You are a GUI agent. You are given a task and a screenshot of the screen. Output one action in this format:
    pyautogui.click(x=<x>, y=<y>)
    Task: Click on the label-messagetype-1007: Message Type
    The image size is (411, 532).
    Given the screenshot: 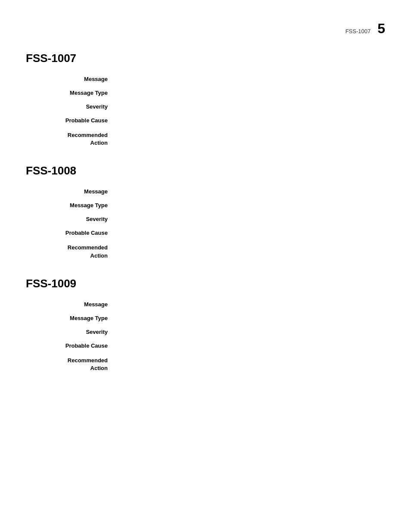 What is the action you would take?
    pyautogui.click(x=71, y=94)
    